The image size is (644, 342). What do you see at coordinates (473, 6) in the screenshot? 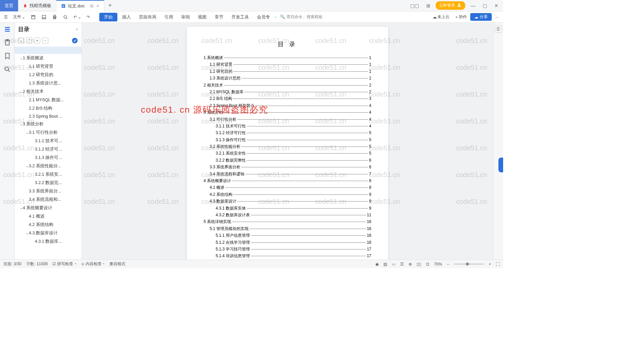
I see `minimize-button: —` at bounding box center [473, 6].